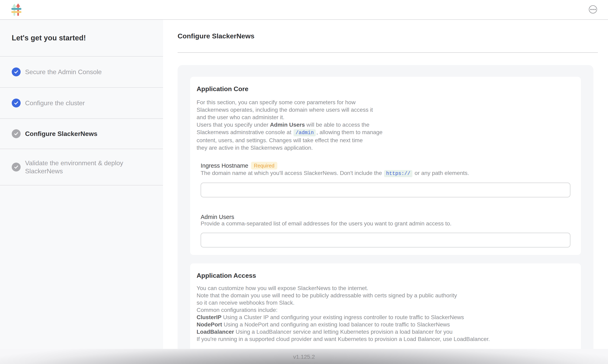 The height and width of the screenshot is (364, 608). I want to click on required-badge: Required, so click(264, 166).